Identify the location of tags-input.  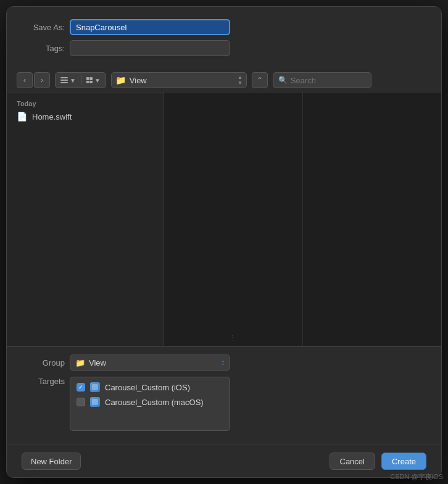
(150, 48).